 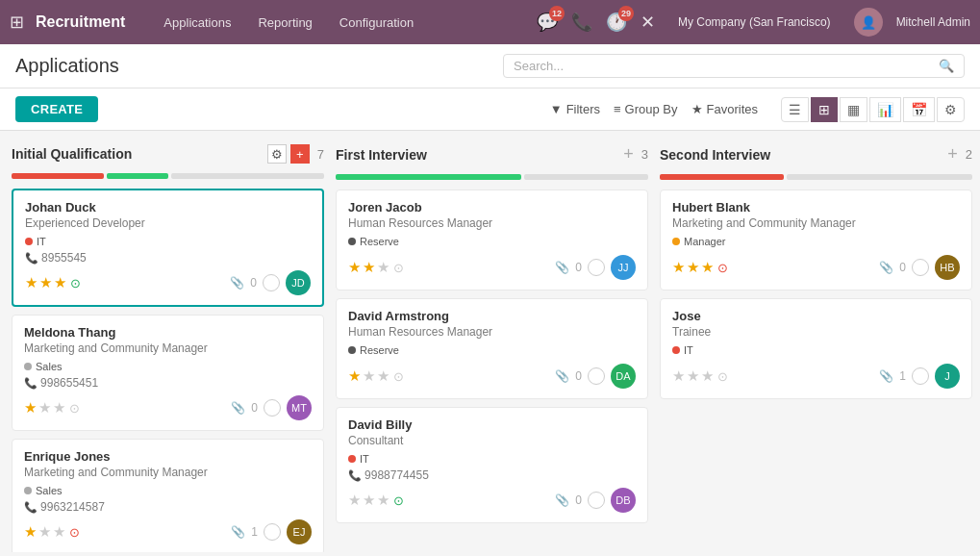 I want to click on filter-icon: ▼, so click(x=556, y=110).